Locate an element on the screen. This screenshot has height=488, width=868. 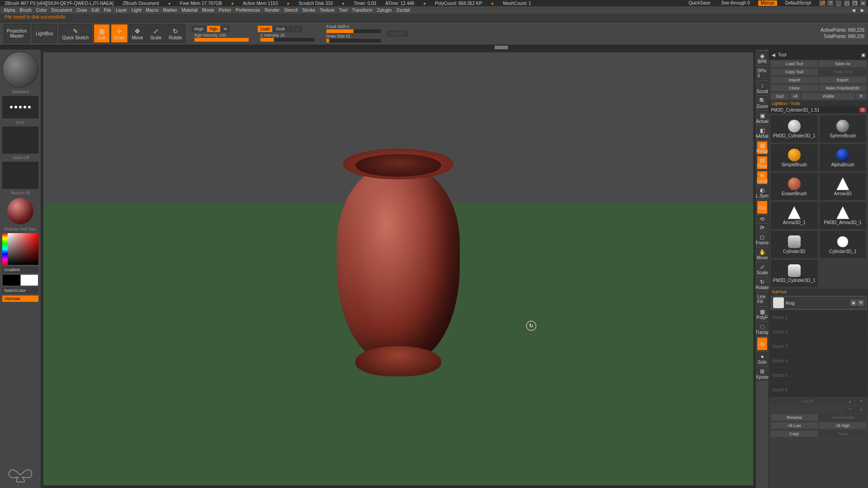
load-tool-button: Load Tool is located at coordinates (794, 64).